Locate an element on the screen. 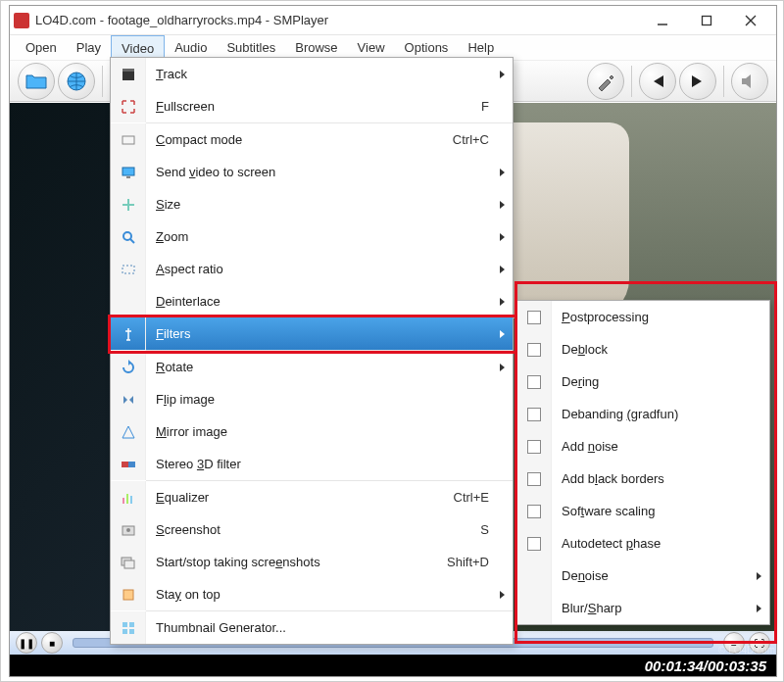  clapper-icon is located at coordinates (128, 74).